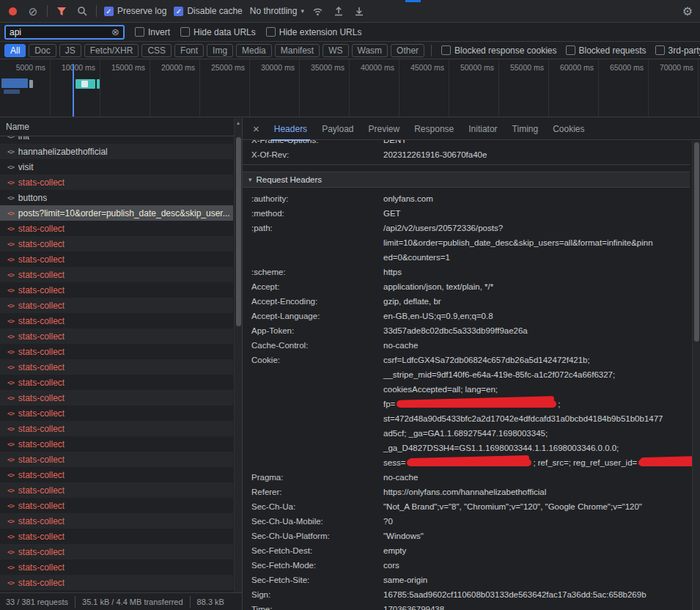 Image resolution: width=700 pixels, height=610 pixels. I want to click on throttling-select: No throttling ▾, so click(277, 11).